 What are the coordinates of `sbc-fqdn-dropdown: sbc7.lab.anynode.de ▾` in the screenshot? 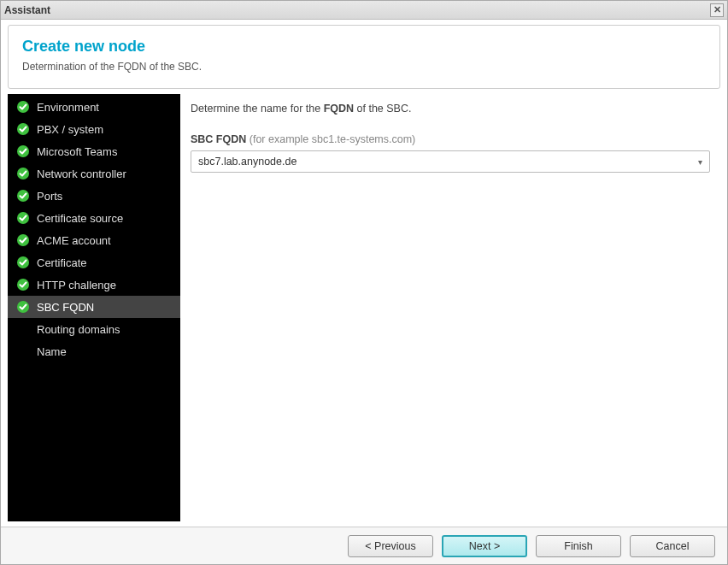 It's located at (450, 162).